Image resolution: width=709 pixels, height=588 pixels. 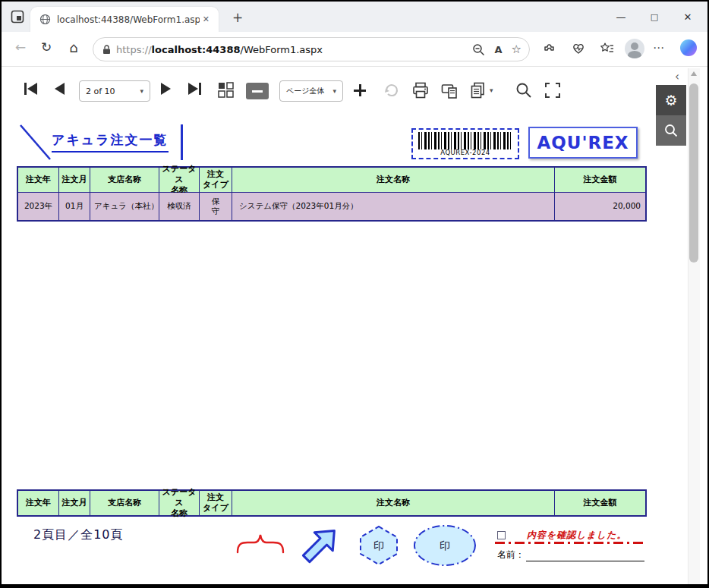 What do you see at coordinates (511, 555) in the screenshot?
I see `name-label: 名前：` at bounding box center [511, 555].